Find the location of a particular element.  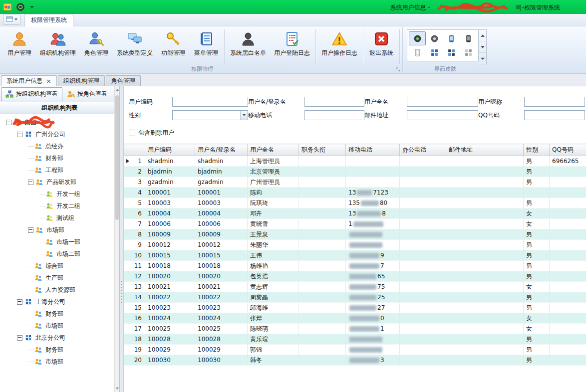

cell-code: 100021 is located at coordinates (170, 287).